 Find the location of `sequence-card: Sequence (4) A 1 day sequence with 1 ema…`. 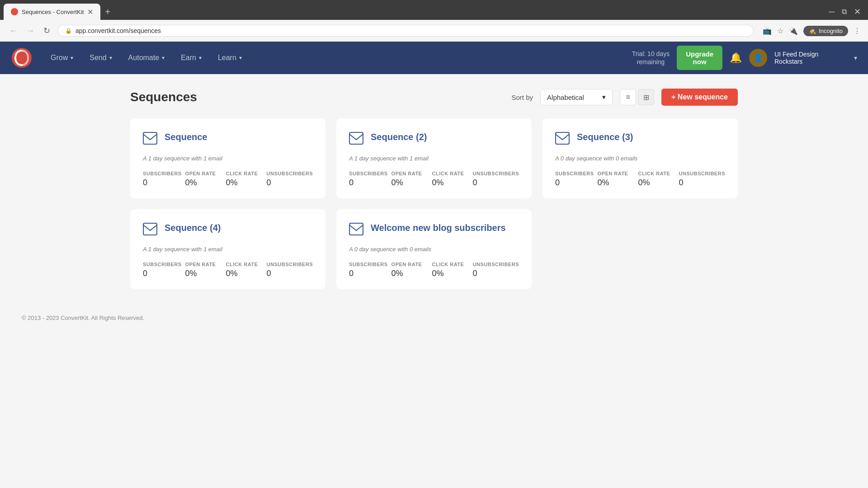

sequence-card: Sequence (4) A 1 day sequence with 1 ema… is located at coordinates (228, 249).